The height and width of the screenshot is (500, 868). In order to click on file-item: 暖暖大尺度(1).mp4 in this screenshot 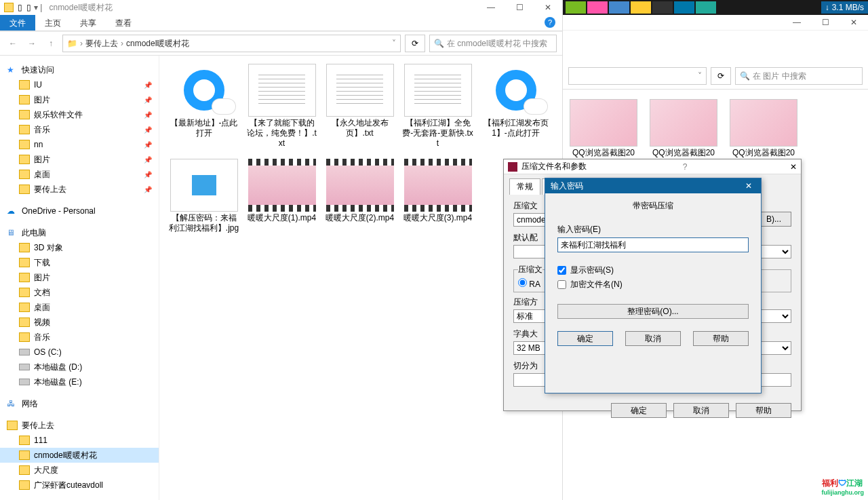, I will do `click(282, 204)`.